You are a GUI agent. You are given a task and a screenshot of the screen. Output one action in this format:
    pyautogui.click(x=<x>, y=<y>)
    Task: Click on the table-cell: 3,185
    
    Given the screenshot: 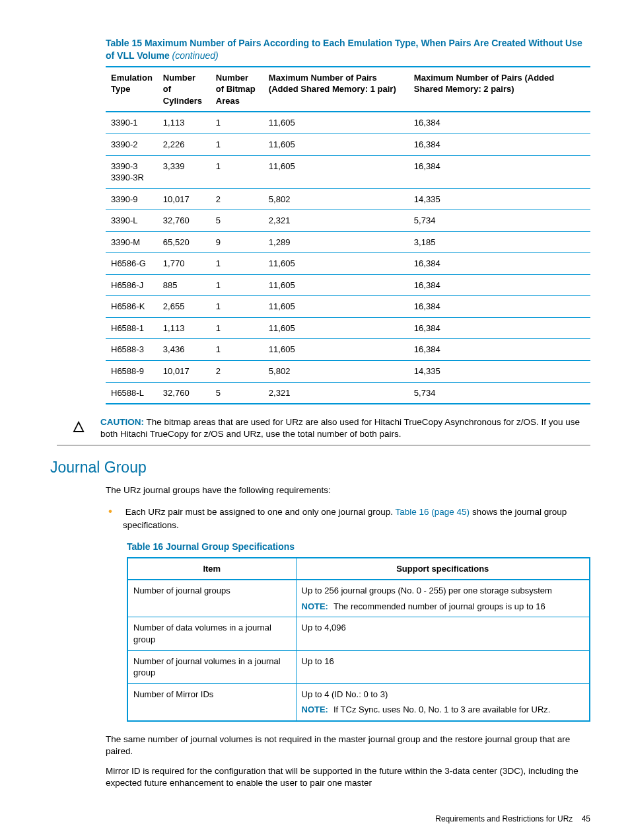 What is the action you would take?
    pyautogui.click(x=499, y=242)
    